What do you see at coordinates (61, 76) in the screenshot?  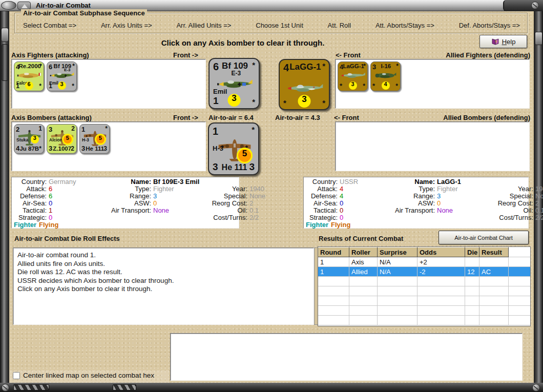 I see `unit-counter-bf109-small: 6 Bf 109 E-3 * Emil 1 3 *` at bounding box center [61, 76].